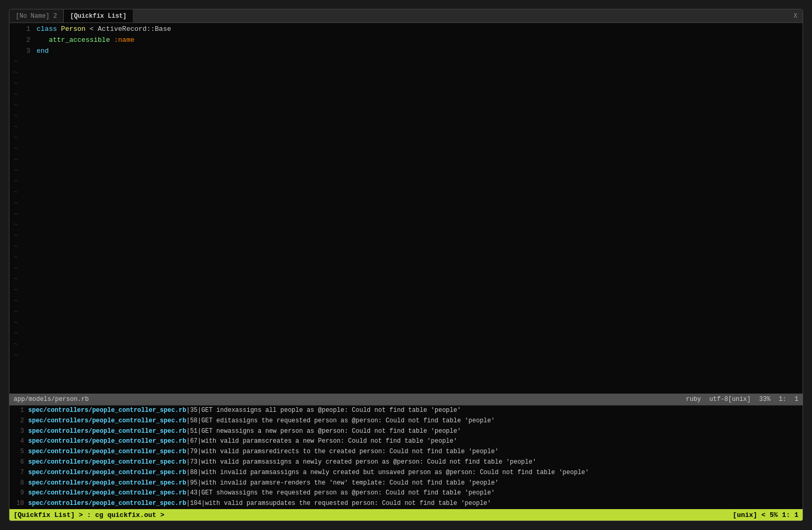  I want to click on line-number-2: 2, so click(22, 41).